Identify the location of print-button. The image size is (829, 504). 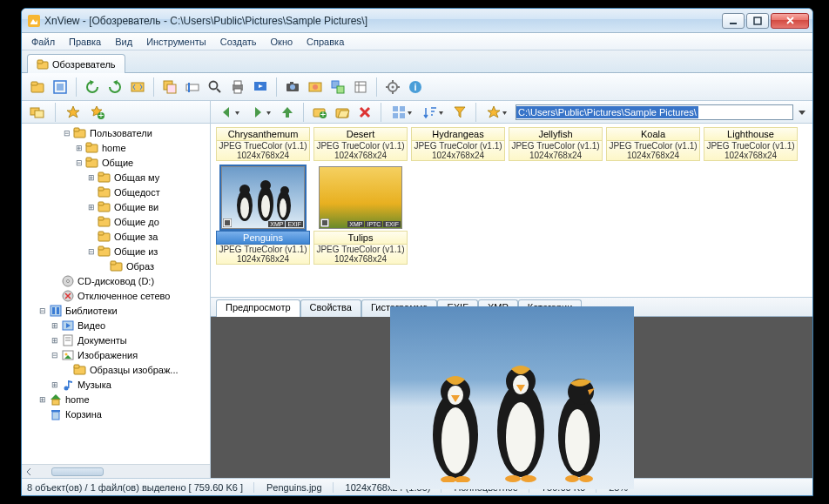
(238, 87).